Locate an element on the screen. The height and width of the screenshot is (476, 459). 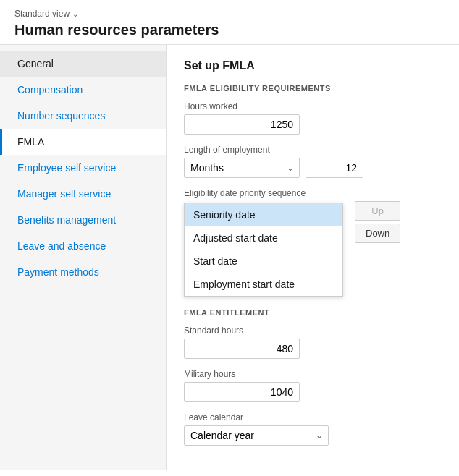
length-number-input is located at coordinates (334, 168).